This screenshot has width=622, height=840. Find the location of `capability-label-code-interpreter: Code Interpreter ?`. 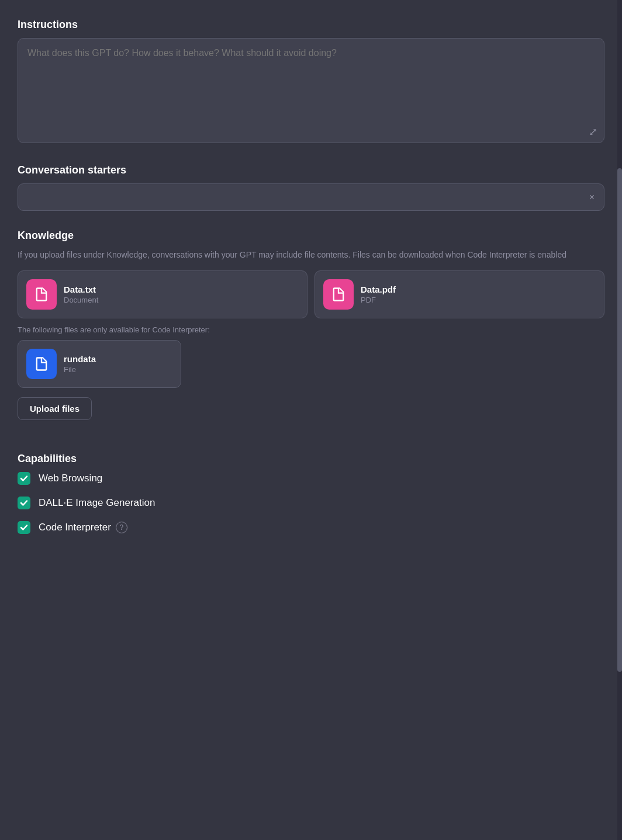

capability-label-code-interpreter: Code Interpreter ? is located at coordinates (83, 527).